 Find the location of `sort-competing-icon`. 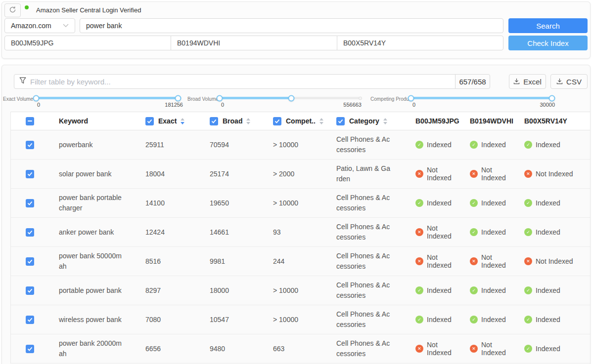

sort-competing-icon is located at coordinates (321, 121).